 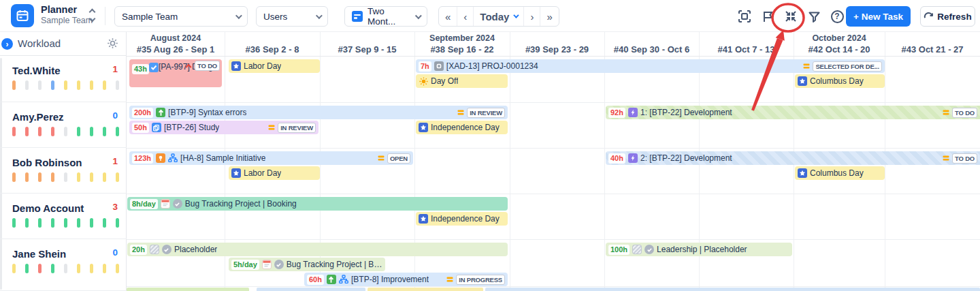 I want to click on period-select: Two Mont..., so click(x=386, y=16).